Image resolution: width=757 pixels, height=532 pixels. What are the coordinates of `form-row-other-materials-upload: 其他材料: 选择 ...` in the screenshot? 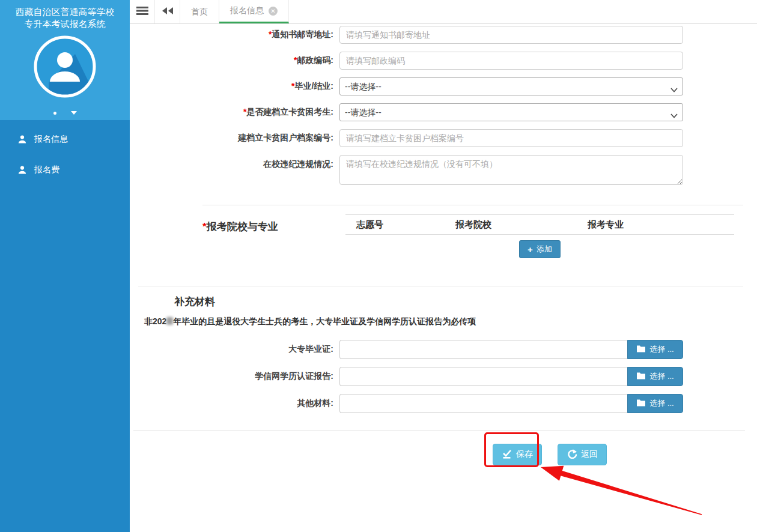 It's located at (443, 404).